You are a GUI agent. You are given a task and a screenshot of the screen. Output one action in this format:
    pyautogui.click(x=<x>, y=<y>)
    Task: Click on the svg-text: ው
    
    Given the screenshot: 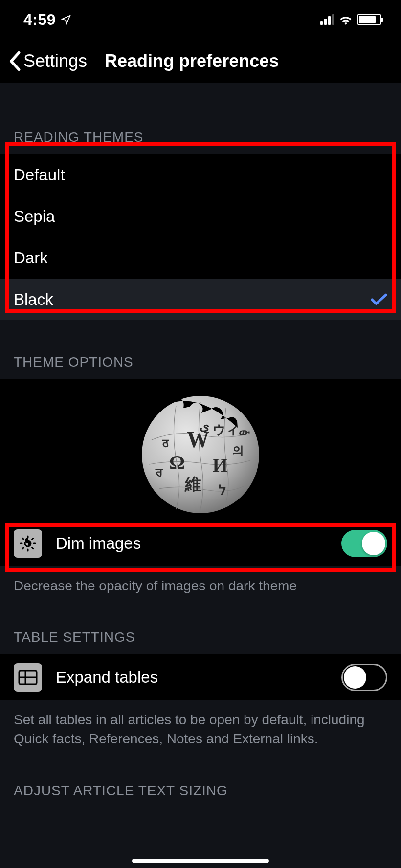 What is the action you would take?
    pyautogui.click(x=245, y=432)
    